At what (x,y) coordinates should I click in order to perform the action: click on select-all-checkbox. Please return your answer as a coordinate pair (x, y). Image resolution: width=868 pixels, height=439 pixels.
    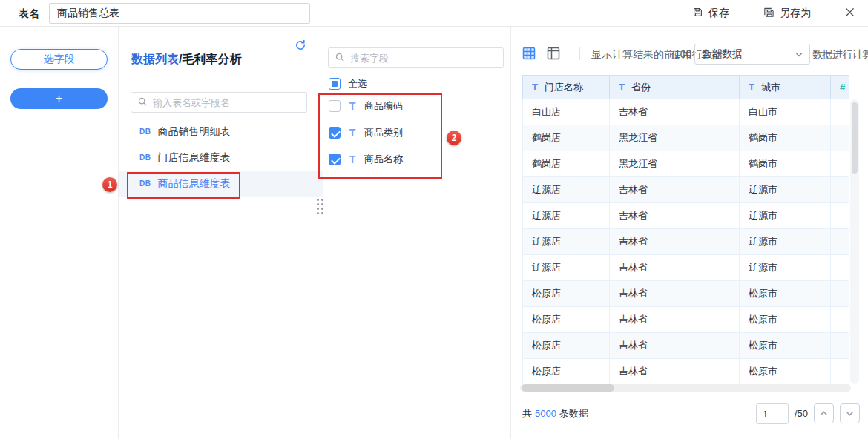
    Looking at the image, I should click on (335, 84).